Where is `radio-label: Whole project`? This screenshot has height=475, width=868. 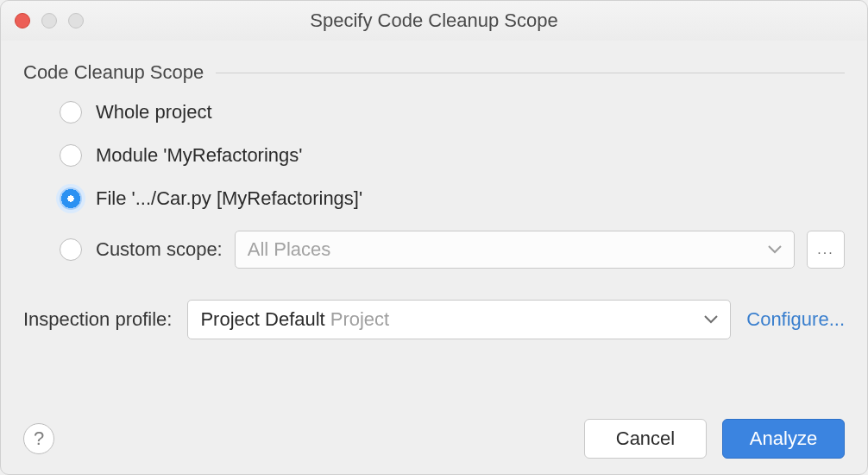
radio-label: Whole project is located at coordinates (154, 112).